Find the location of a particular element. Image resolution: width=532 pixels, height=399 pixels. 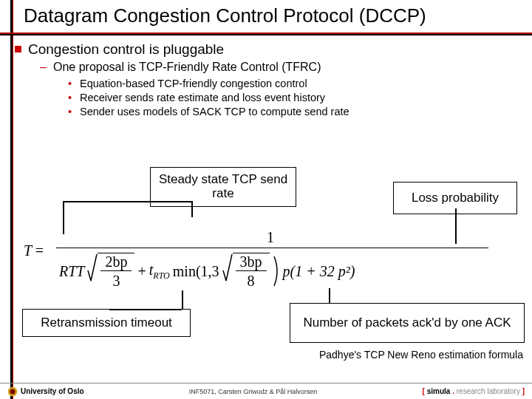

bullet-l3: Equation-based TCP-friendly congestion c… is located at coordinates (296, 84).